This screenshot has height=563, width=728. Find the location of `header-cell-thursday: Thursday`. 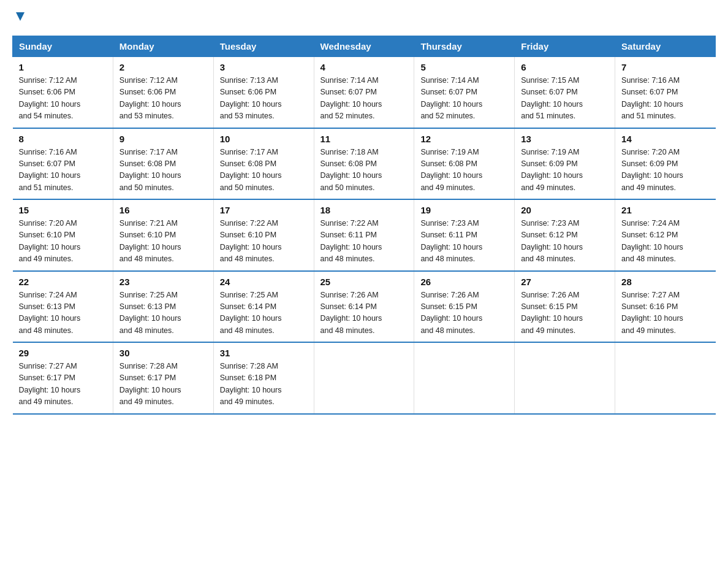

header-cell-thursday: Thursday is located at coordinates (464, 47).